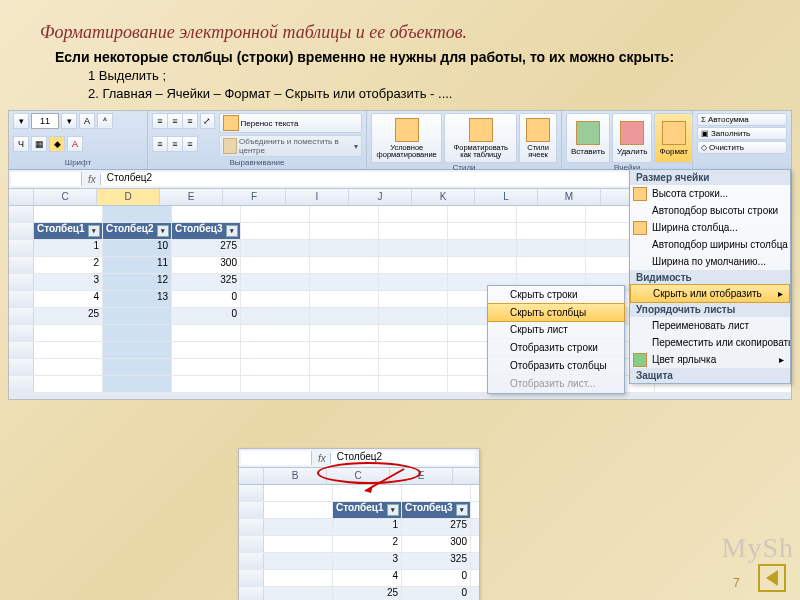  Describe the element at coordinates (710, 228) in the screenshot. I see `fdd-col-width: Ширина столбца...` at that location.